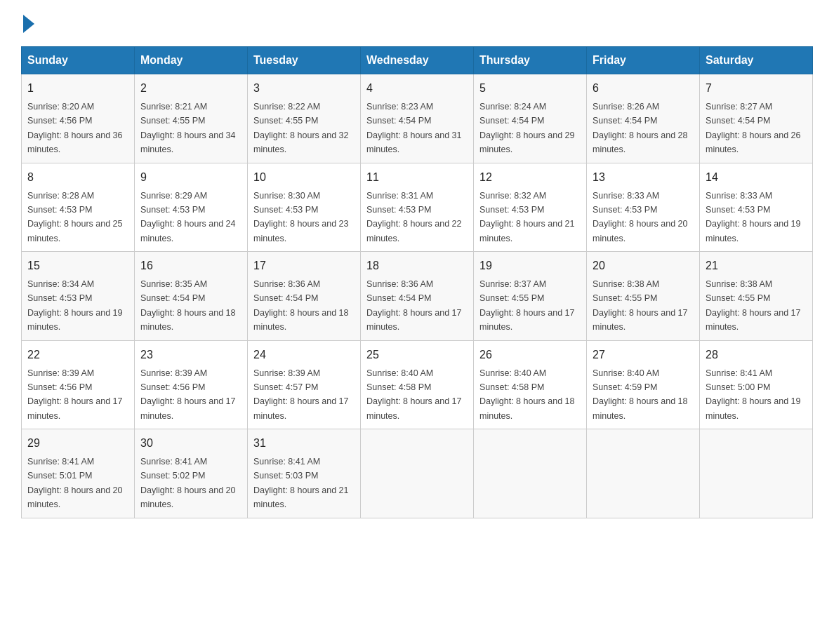 Image resolution: width=834 pixels, height=644 pixels. I want to click on day-number: 10, so click(304, 177).